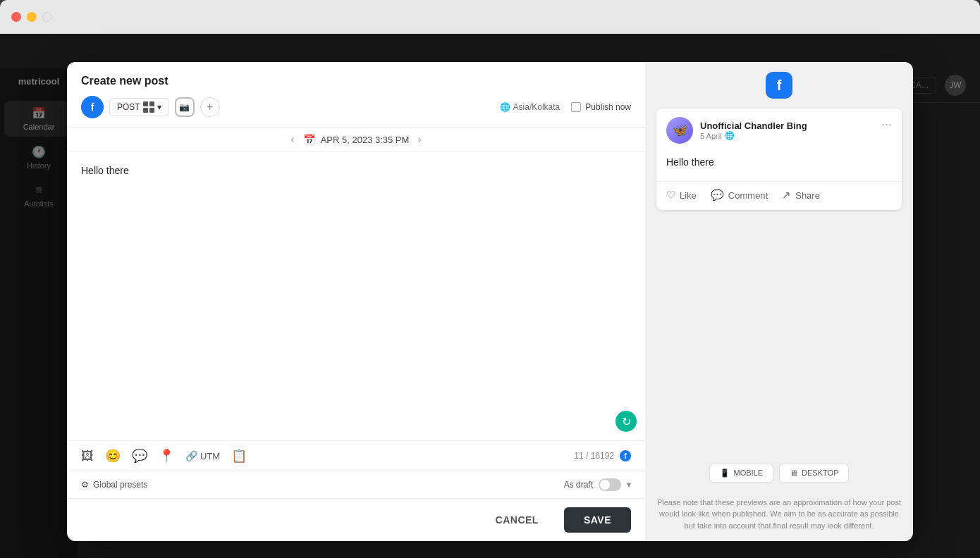 This screenshot has height=558, width=980. I want to click on timezone-label: 🌐 Asia/Kolkata, so click(530, 107).